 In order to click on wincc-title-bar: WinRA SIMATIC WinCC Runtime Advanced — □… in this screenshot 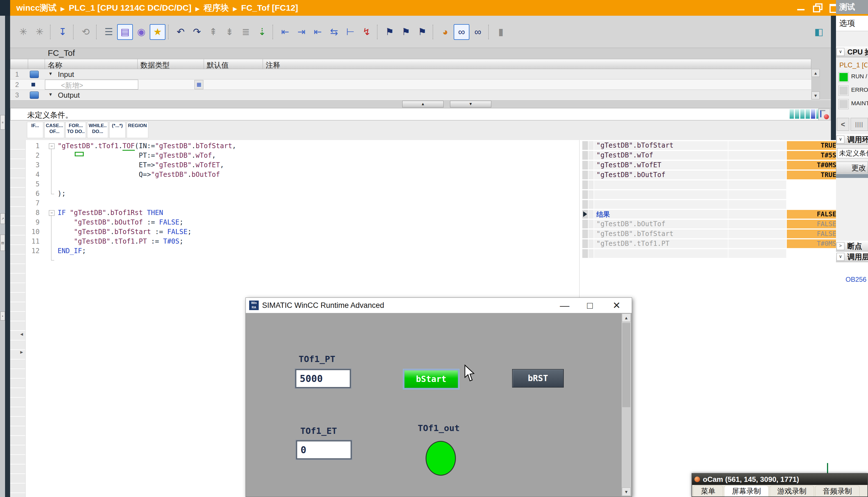, I will do `click(439, 306)`.